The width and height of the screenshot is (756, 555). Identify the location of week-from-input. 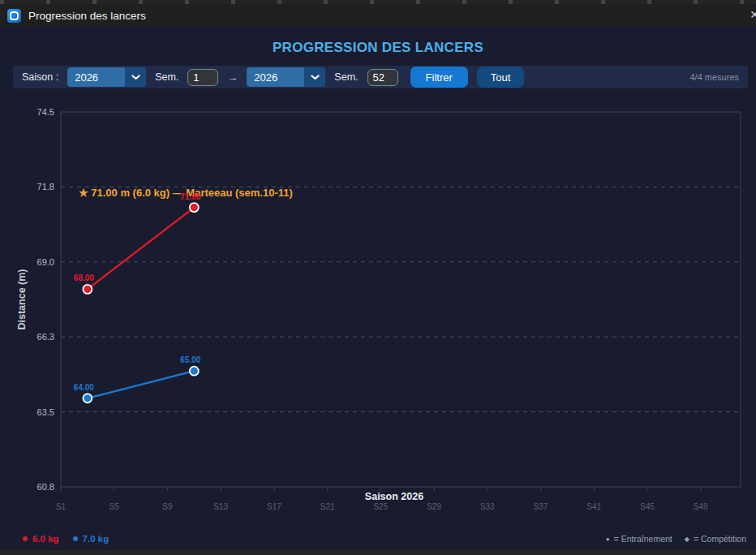
(203, 78).